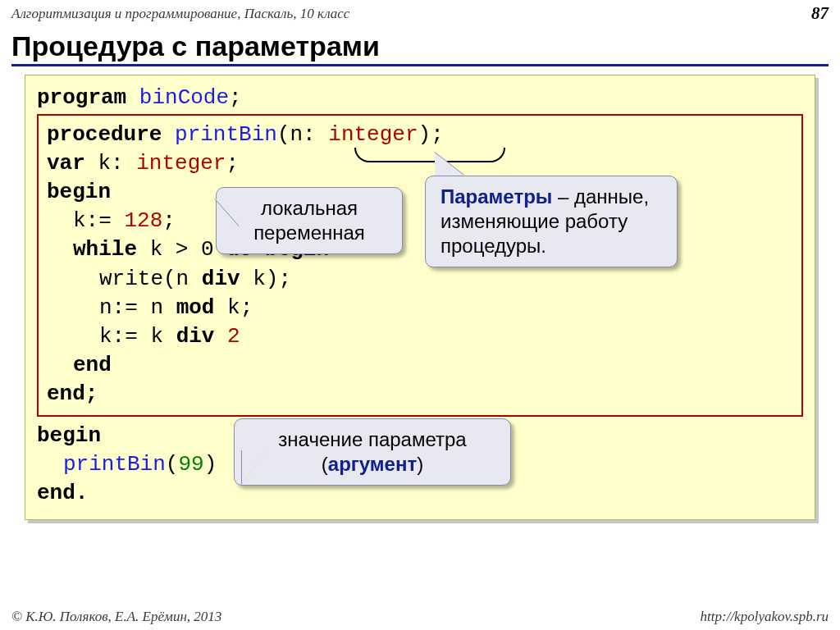 The image size is (840, 630). I want to click on slide-title: Процедура с параметрами, so click(420, 48).